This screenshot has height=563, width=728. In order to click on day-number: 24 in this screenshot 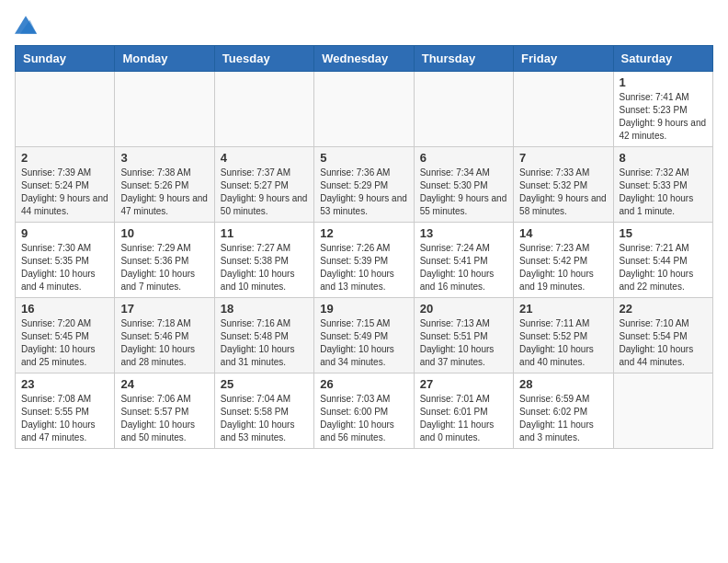, I will do `click(164, 385)`.